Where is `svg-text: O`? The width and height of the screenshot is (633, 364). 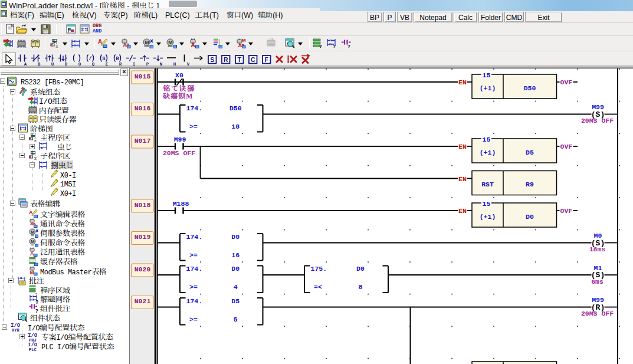
svg-text: O is located at coordinates (80, 64).